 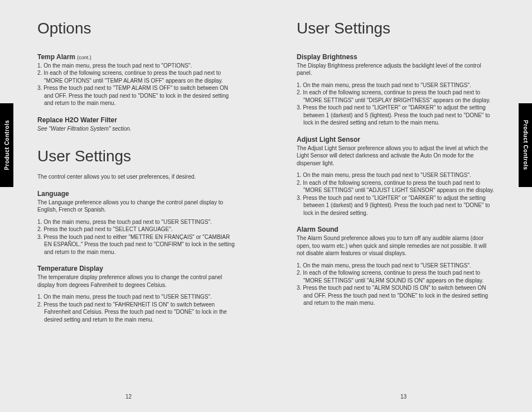 What do you see at coordinates (136, 207) in the screenshot?
I see `language-body: The Language preference allows you to ch…` at bounding box center [136, 207].